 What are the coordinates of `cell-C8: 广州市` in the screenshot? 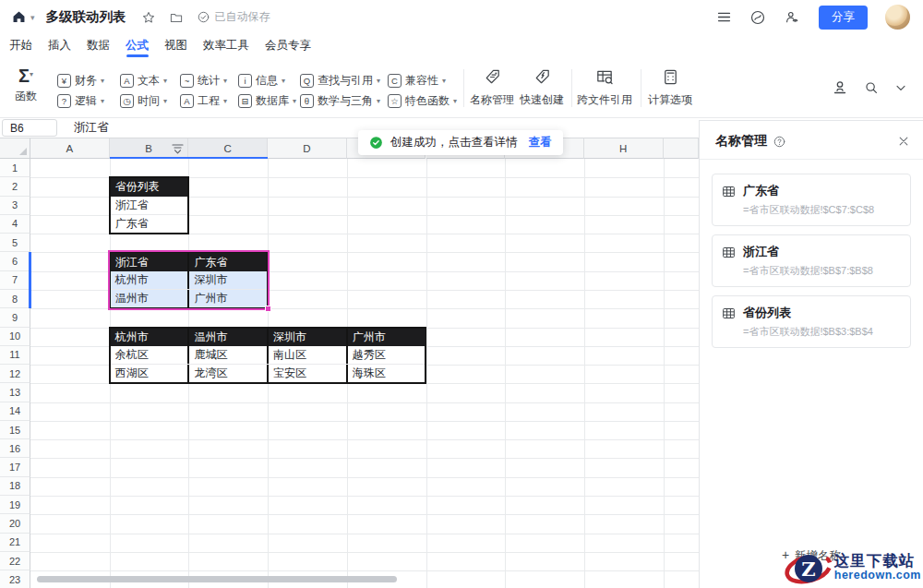 It's located at (228, 299).